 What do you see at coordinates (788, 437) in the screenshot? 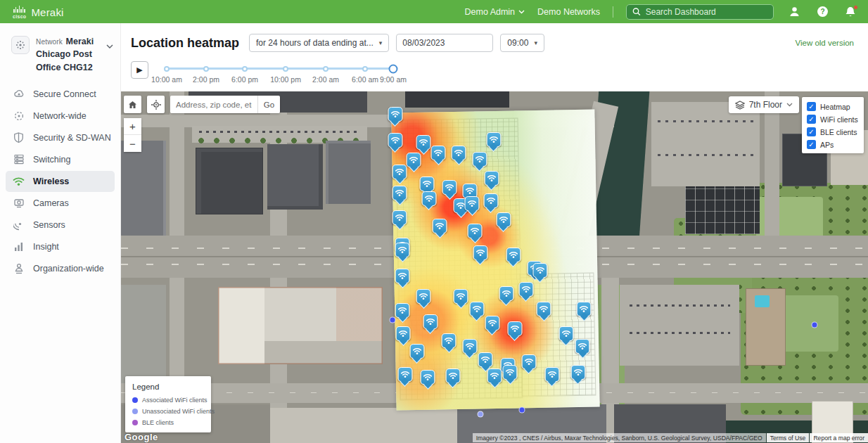
I see `terms-of-use-link: Terms of Use` at bounding box center [788, 437].